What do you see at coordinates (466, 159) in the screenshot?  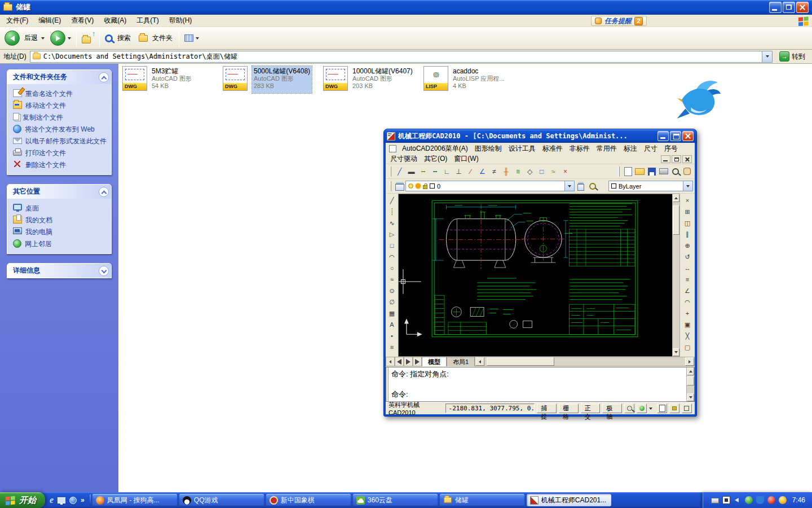 I see `cad-menu-window: 窗口(W)` at bounding box center [466, 159].